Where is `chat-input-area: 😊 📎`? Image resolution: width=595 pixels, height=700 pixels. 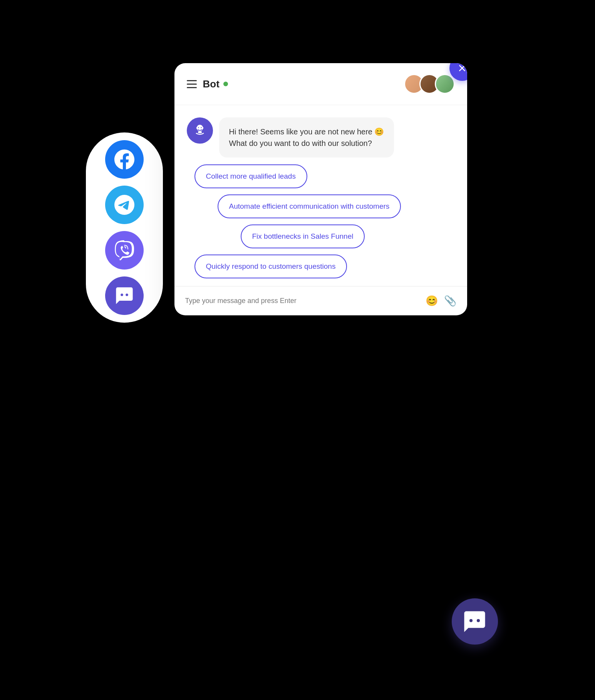 chat-input-area: 😊 📎 is located at coordinates (321, 301).